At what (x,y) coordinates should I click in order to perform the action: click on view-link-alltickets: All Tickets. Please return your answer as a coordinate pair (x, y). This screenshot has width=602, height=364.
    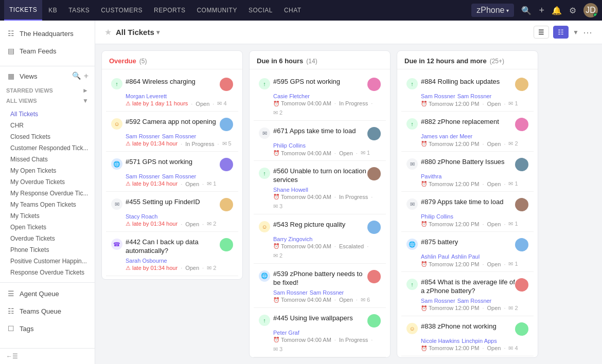
    Looking at the image, I should click on (47, 114).